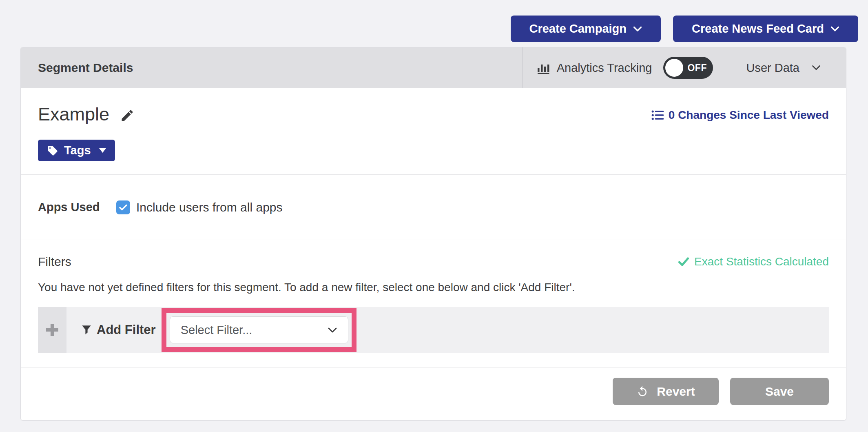 This screenshot has width=868, height=432. Describe the element at coordinates (259, 330) in the screenshot. I see `filter-select-dropdown: Select Filter...` at that location.